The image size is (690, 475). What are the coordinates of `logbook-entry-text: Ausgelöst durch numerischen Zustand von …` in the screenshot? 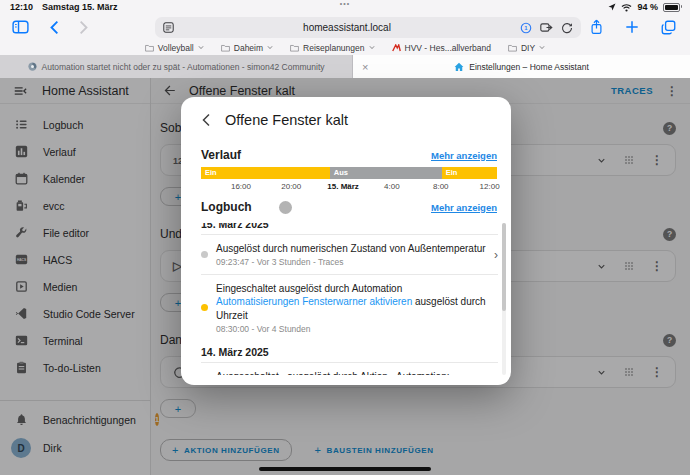 It's located at (351, 248).